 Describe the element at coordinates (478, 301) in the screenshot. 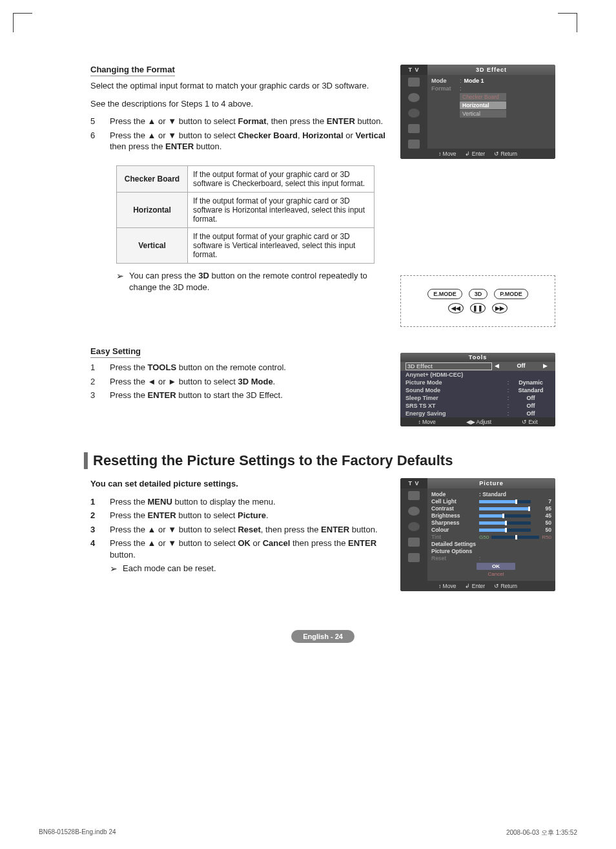

I see `remote-illustration: E.MODE 3D P.MODE ◀◀ ❚❚ ▶▶` at that location.